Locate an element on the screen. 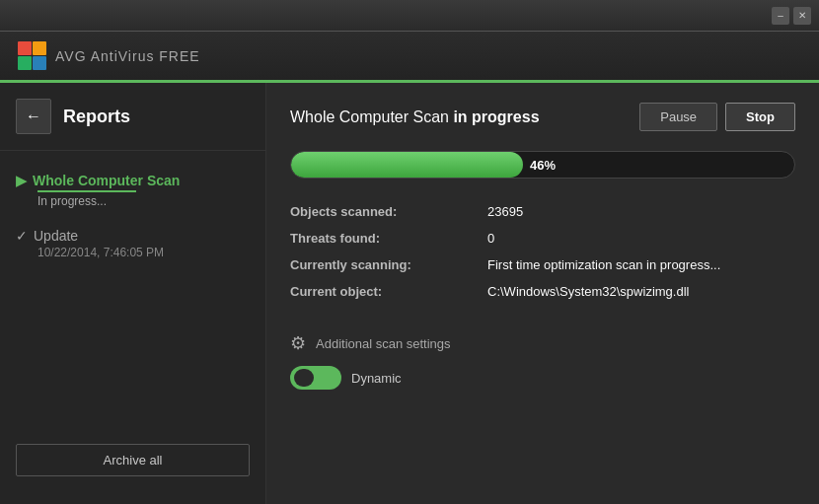 This screenshot has height=504, width=819. progress-track: 46% is located at coordinates (543, 165).